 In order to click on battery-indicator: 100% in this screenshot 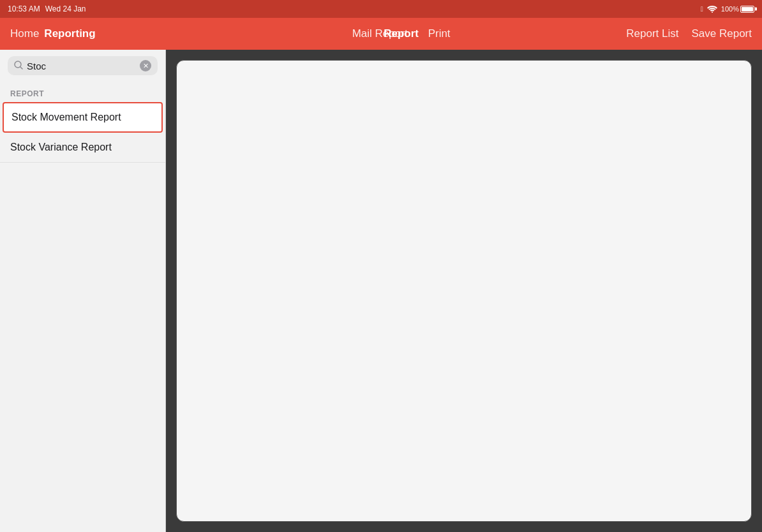, I will do `click(738, 9)`.